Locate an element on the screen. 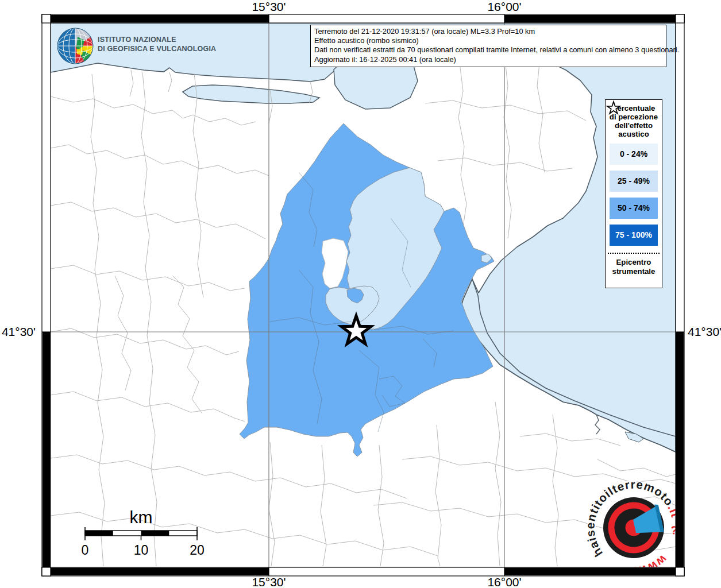 This screenshot has height=588, width=721. scale-tick-0: 0 is located at coordinates (85, 550).